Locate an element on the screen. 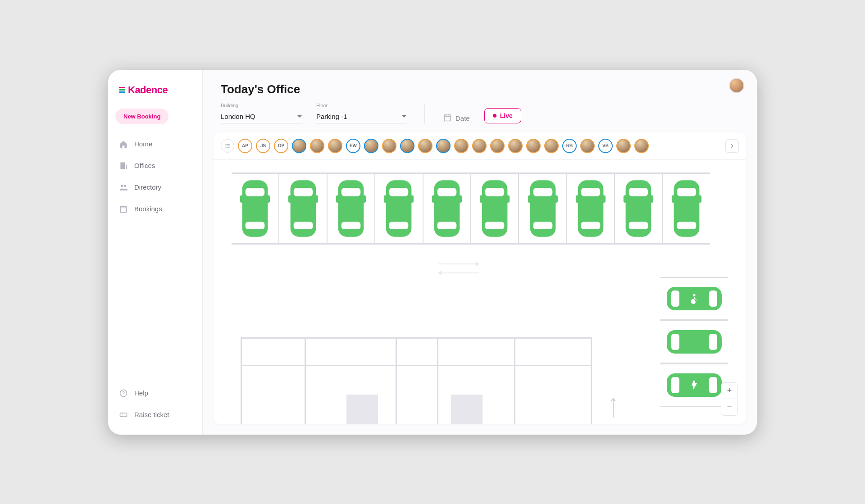 The height and width of the screenshot is (504, 865). sidebar: Kadence New Booking Home Offices Directo… is located at coordinates (155, 252).